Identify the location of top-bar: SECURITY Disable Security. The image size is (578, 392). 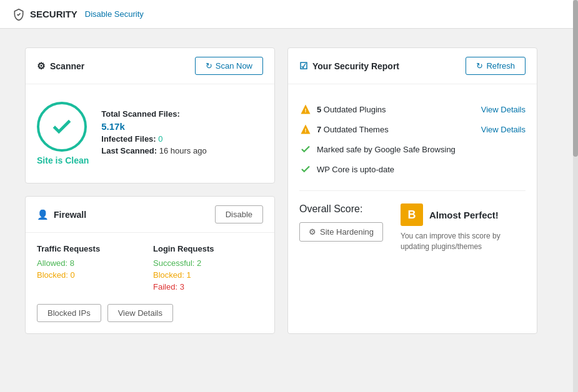
(289, 14).